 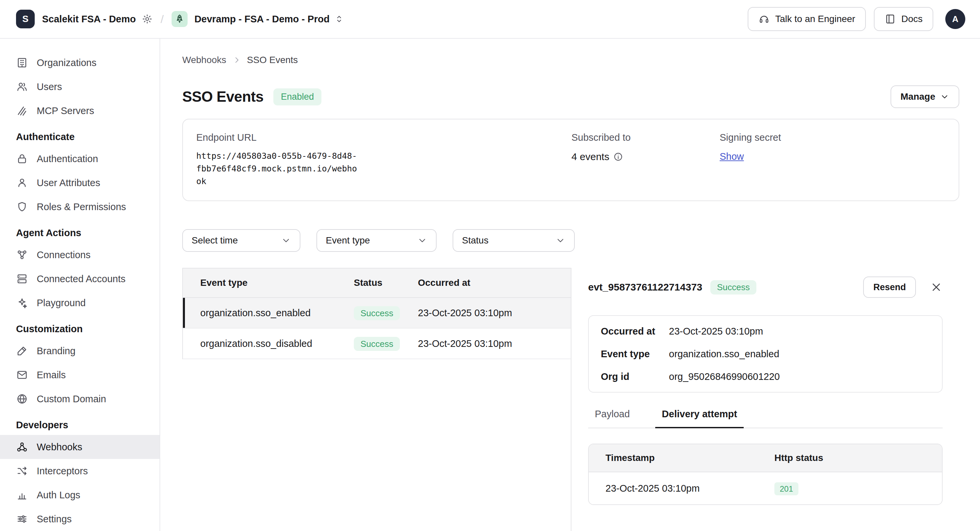 I want to click on signing-secret-label: Signing secret, so click(x=832, y=138).